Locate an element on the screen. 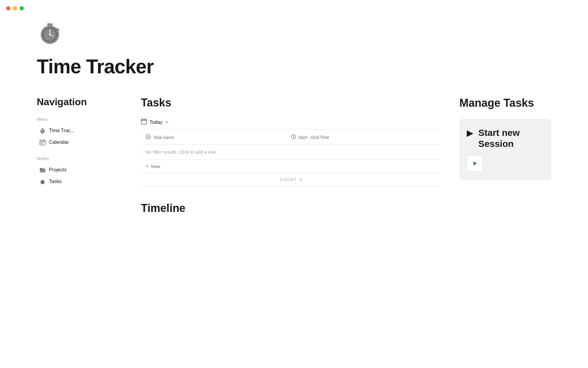 This screenshot has height=368, width=588. count-row: COUNT 0 is located at coordinates (291, 180).